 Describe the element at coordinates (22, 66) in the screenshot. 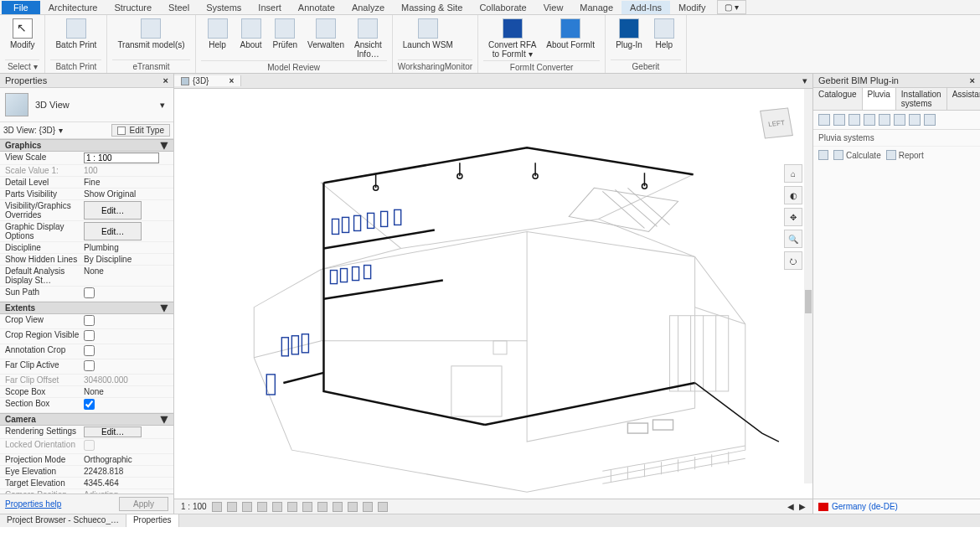

I see `panel-label-select: Select ▾` at that location.